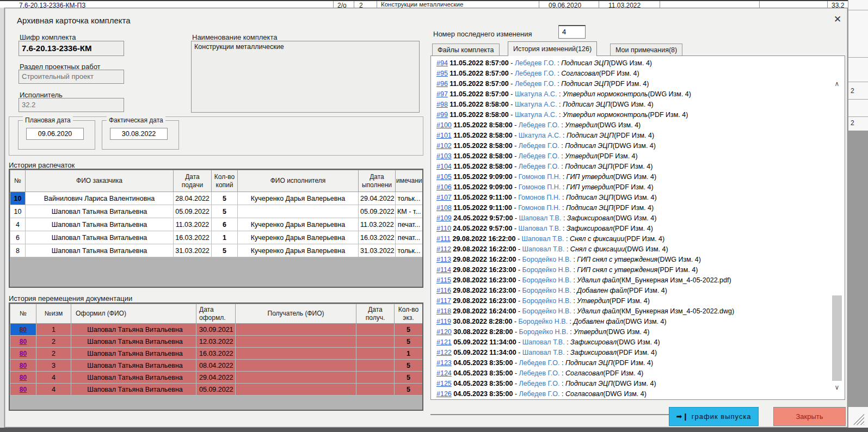  What do you see at coordinates (632, 353) in the screenshot?
I see `history-entry: #122 05.09.2022 11:34:00 - Шаповал Т.В. …` at bounding box center [632, 353].